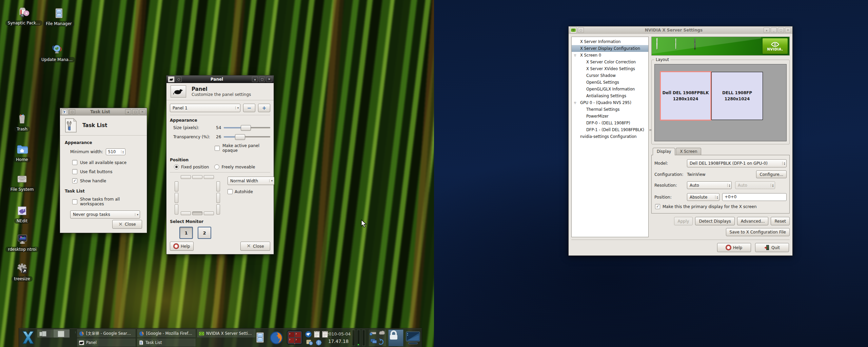 Image resolution: width=868 pixels, height=347 pixels. Describe the element at coordinates (610, 137) in the screenshot. I see `tree-item-nvidia-settings-configuration: nvidia-settings Configuration` at that location.